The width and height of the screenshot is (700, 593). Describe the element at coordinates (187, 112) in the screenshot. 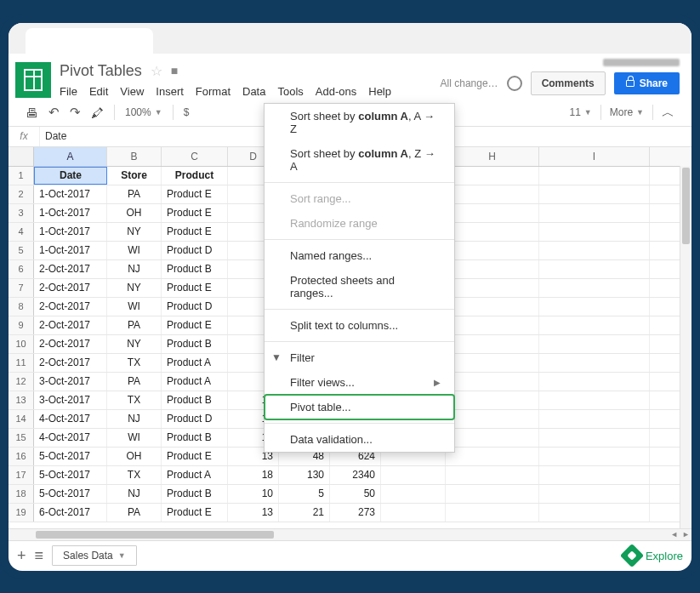

I see `currency-format: $` at that location.